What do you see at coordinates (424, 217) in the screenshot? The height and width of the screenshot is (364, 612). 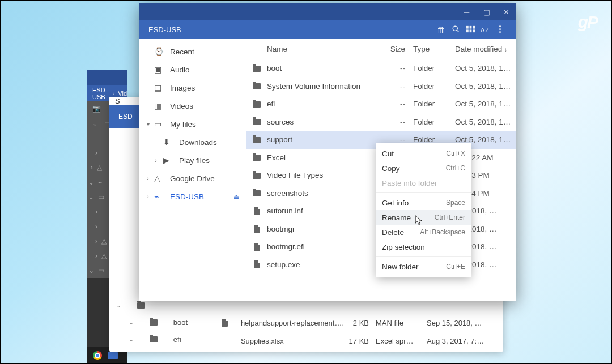 I see `context-menu-rename: RenameCtrl+Enter` at bounding box center [424, 217].